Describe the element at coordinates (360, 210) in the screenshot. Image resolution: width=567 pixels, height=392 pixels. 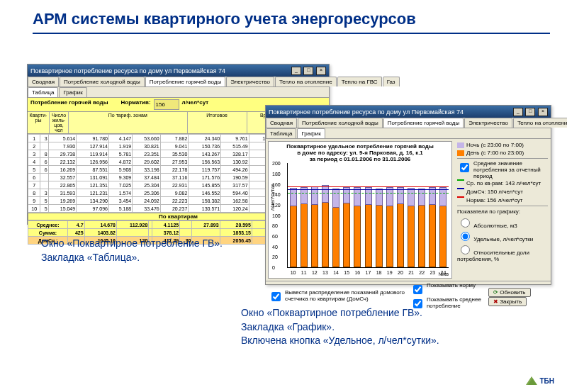
I see `chart-pane: Поквартирное удельное потребление горяче…` at that location.